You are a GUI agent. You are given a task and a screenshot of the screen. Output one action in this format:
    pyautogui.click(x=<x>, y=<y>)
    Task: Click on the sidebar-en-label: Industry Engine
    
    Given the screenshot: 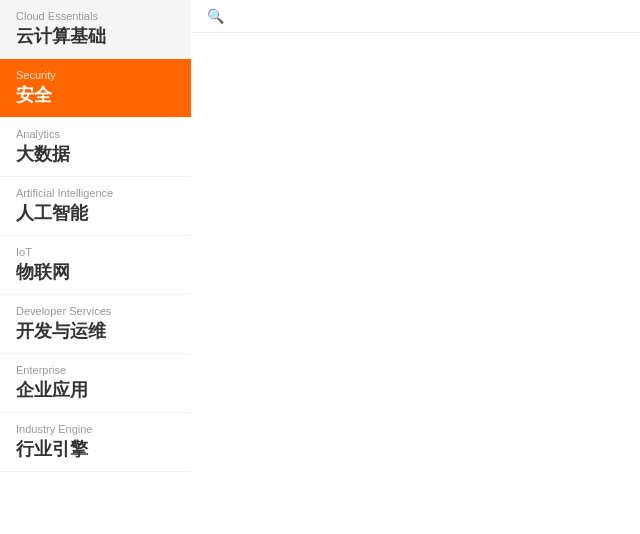 What is the action you would take?
    pyautogui.click(x=96, y=429)
    